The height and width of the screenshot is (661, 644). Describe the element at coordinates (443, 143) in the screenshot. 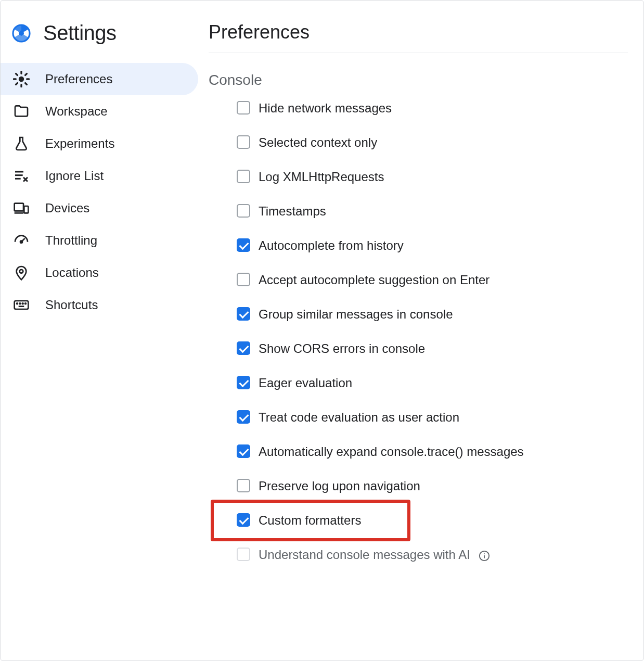

I see `option-label: Selected context only` at that location.